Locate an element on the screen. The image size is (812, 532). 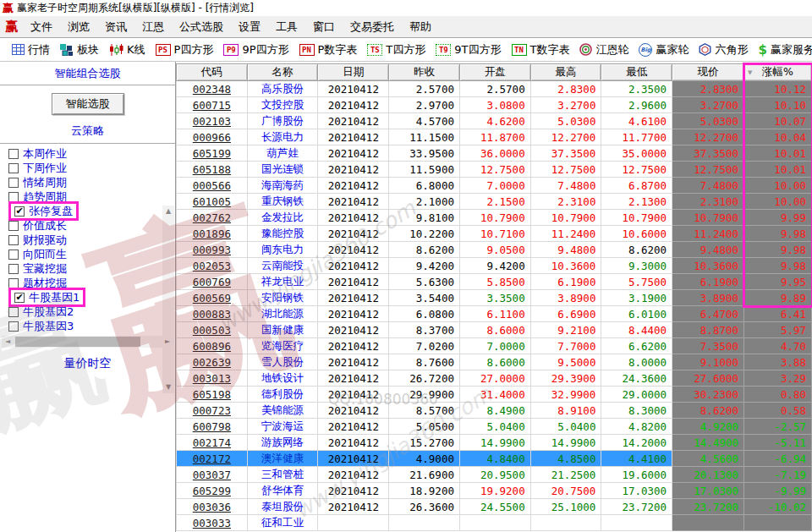
cell-stock-name: 金发拉比 is located at coordinates (283, 218).